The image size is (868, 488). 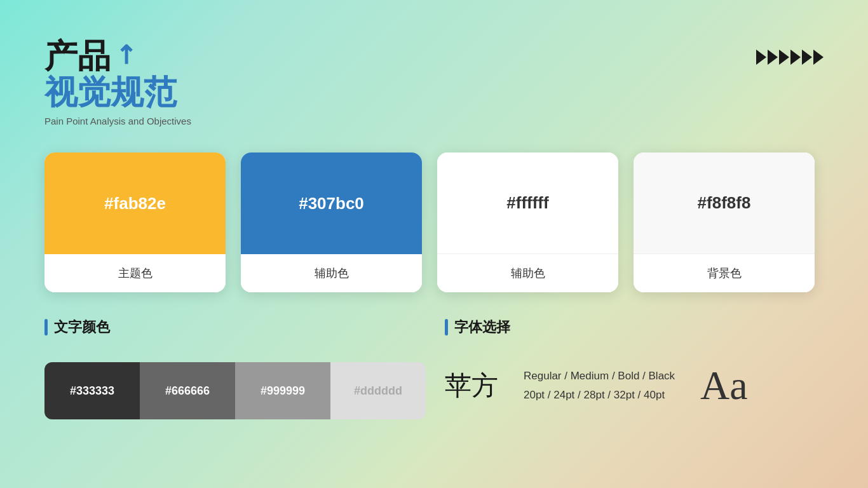 What do you see at coordinates (118, 83) in the screenshot?
I see `header: 产品 ↗ 视觉规范 Pain Point Analysis and Object…` at bounding box center [118, 83].